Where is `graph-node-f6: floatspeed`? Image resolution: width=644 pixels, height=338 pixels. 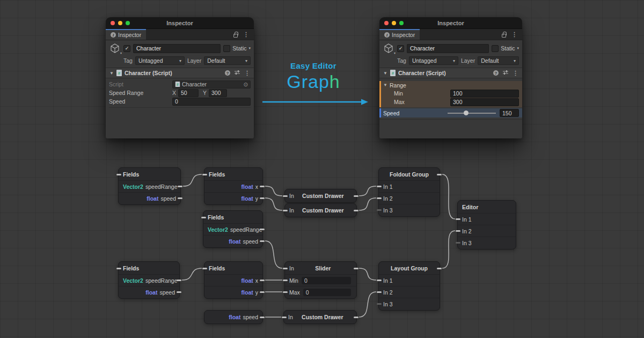
graph-node-f6: floatspeed is located at coordinates (233, 317).